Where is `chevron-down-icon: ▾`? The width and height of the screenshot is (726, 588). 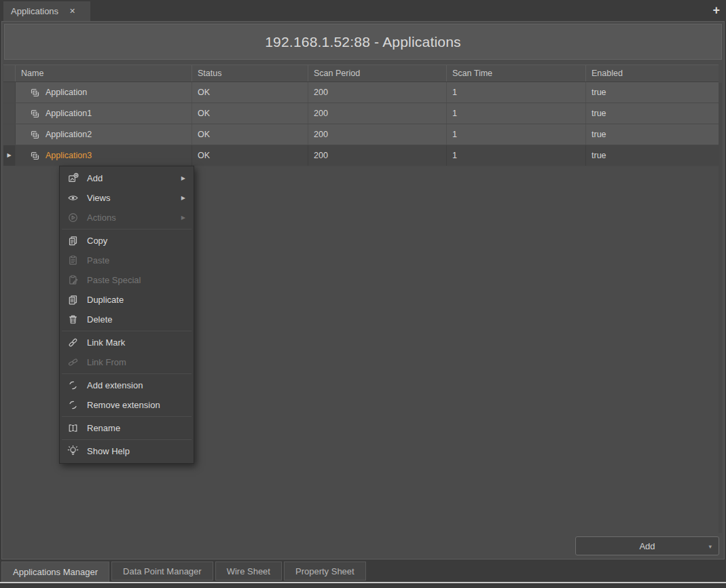
chevron-down-icon: ▾ is located at coordinates (710, 547).